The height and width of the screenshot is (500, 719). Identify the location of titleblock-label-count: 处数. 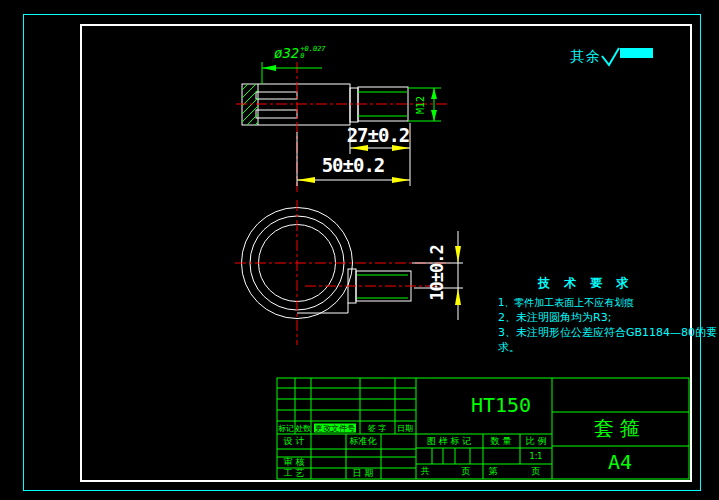
(303, 428).